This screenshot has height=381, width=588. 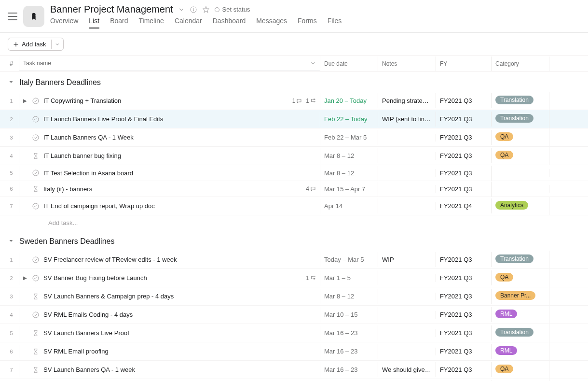 What do you see at coordinates (407, 370) in the screenshot?
I see `notes-cell: We should give J...` at bounding box center [407, 370].